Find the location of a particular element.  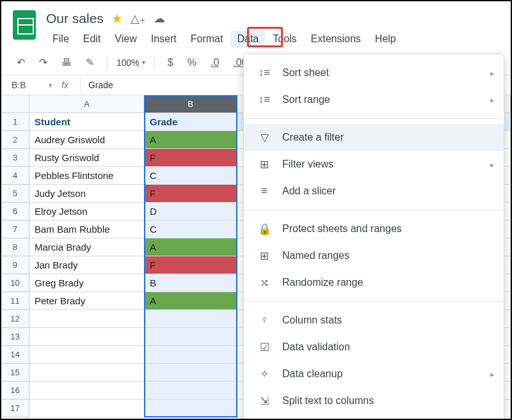

sheets-logo-icon is located at coordinates (24, 25).